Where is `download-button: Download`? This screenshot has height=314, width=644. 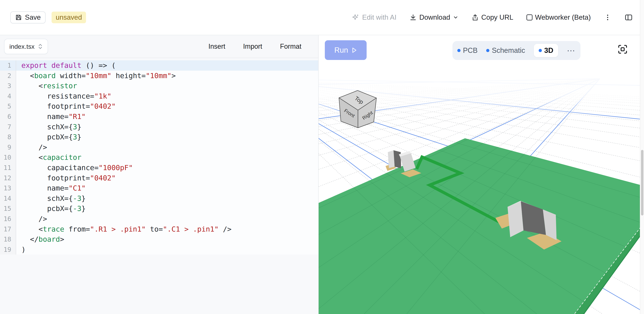 download-button: Download is located at coordinates (434, 17).